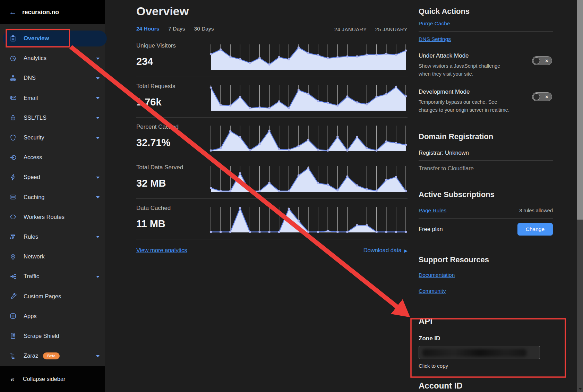 Image resolution: width=583 pixels, height=392 pixels. What do you see at coordinates (13, 58) in the screenshot?
I see `pie-chart-icon` at bounding box center [13, 58].